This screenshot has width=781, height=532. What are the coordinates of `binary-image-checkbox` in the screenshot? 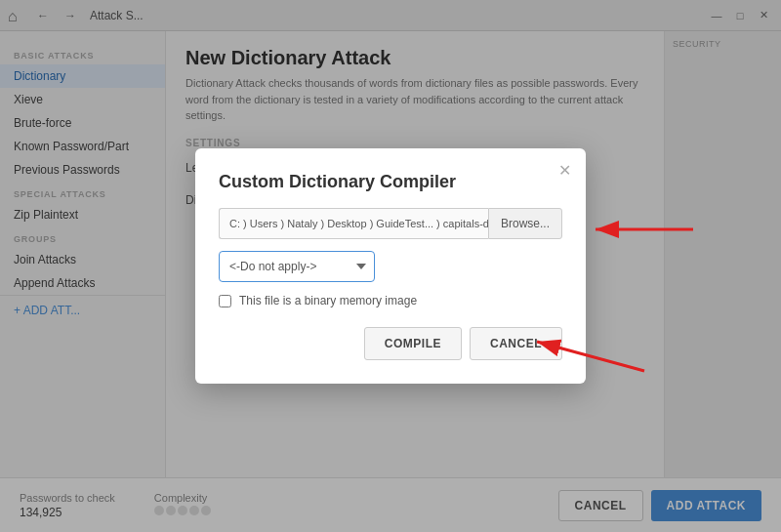 It's located at (225, 301).